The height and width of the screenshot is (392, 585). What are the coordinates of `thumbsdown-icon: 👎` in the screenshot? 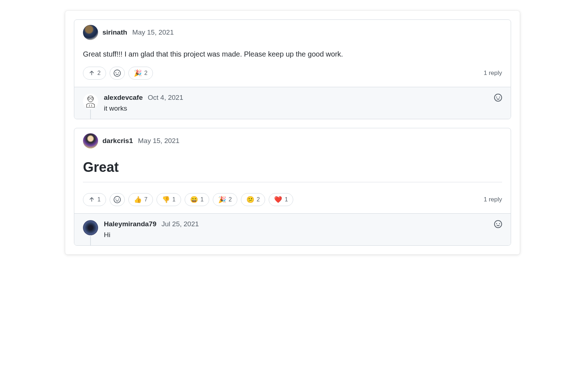 It's located at (166, 200).